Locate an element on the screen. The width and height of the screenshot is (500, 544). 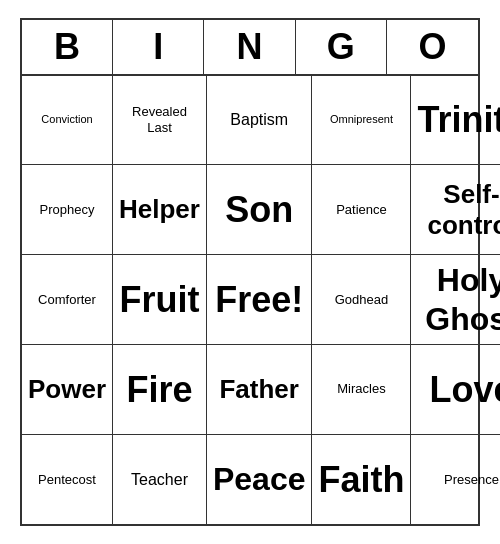
bingo-header: BINGO is located at coordinates (250, 48).